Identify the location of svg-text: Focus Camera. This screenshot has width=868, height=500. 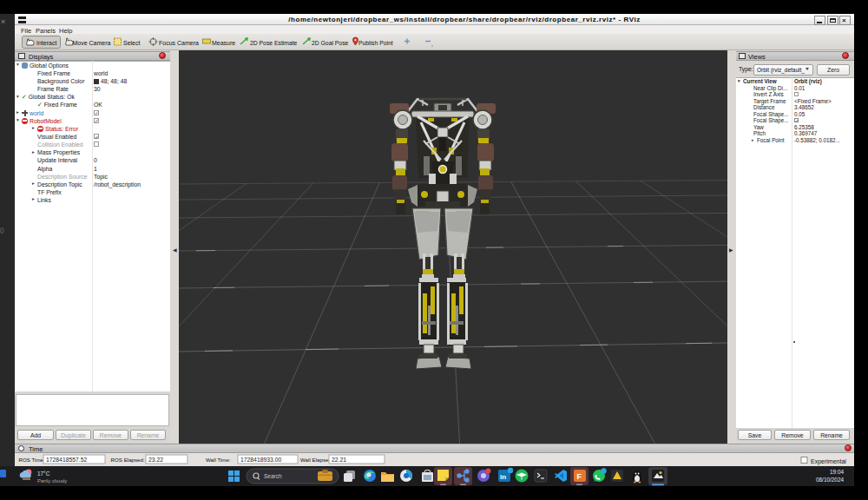
(179, 43).